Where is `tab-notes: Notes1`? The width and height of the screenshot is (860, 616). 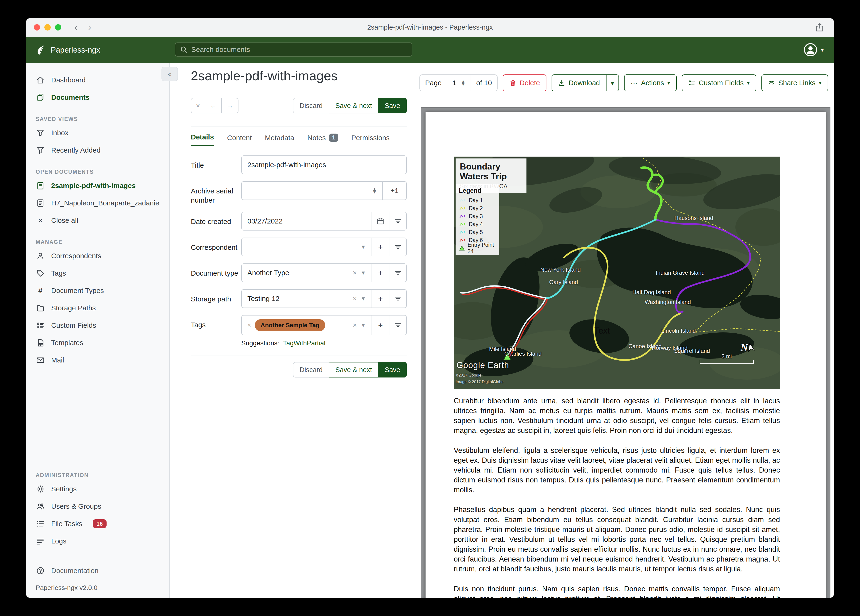 tab-notes: Notes1 is located at coordinates (323, 140).